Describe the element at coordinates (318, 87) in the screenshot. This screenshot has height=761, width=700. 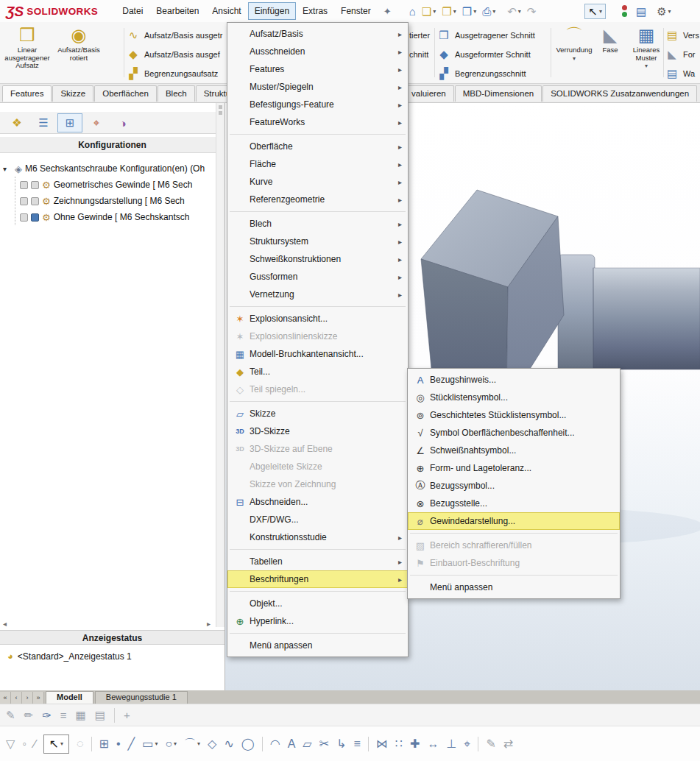
I see `menu-item-muster-spiegeln: Muster/Spiegeln▸` at that location.